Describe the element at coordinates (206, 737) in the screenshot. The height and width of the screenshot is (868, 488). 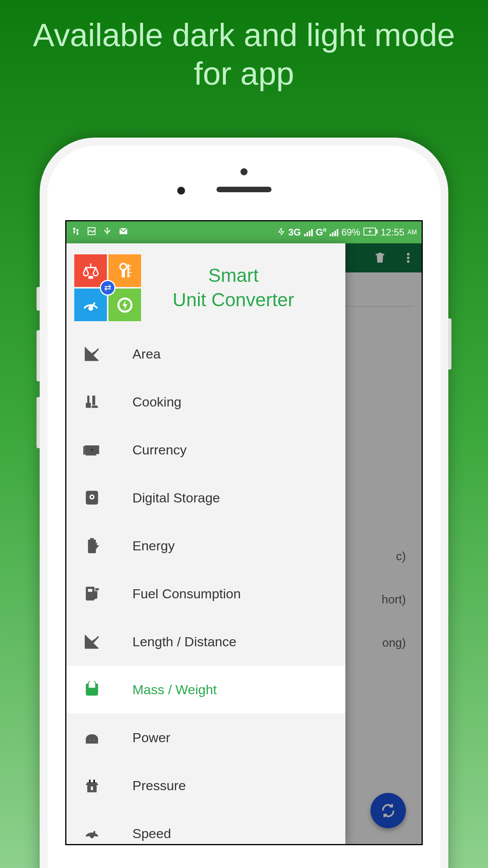
I see `drawer-item-power: Power` at that location.